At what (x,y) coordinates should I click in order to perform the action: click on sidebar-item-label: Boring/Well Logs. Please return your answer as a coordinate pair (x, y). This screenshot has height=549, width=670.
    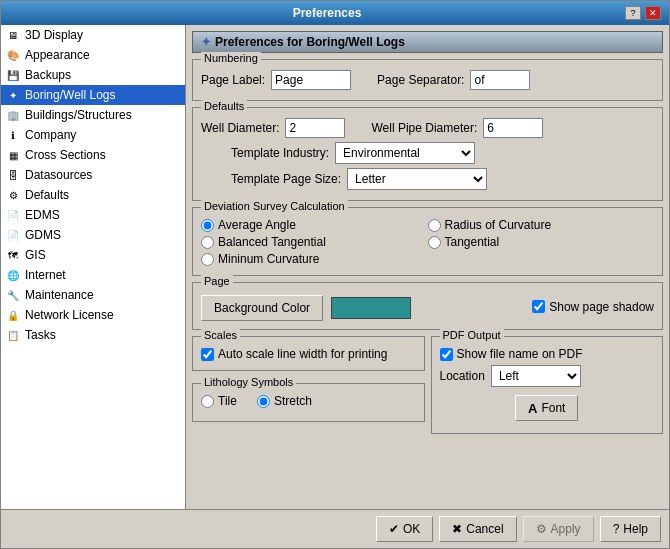
    Looking at the image, I should click on (70, 95).